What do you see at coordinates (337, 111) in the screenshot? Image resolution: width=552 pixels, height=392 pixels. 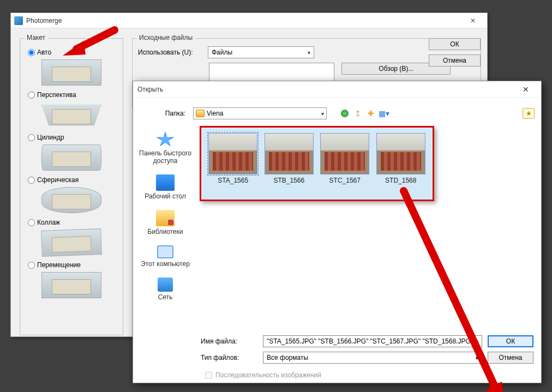 I see `open-toolbar: Папка: Viena ▾ ↥ ✚ ▦▾ ★` at bounding box center [337, 111].